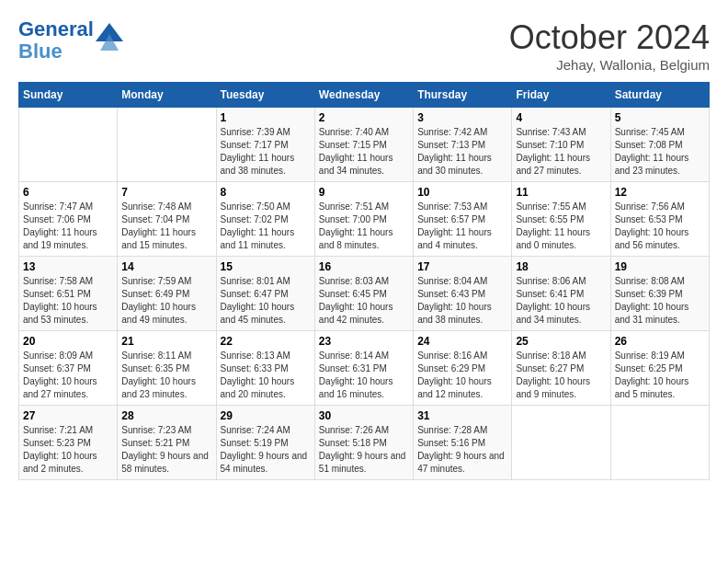 The image size is (728, 563). What do you see at coordinates (660, 301) in the screenshot?
I see `day-info: Sunrise: 8:08 AMSunset: 6:39 PMDaylight:…` at bounding box center [660, 301].